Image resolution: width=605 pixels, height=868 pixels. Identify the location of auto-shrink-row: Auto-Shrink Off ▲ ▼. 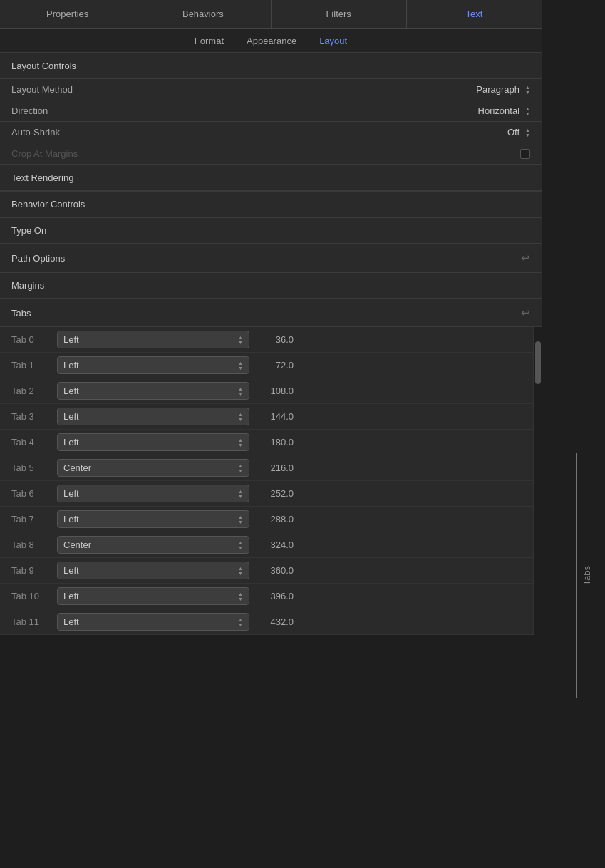
(271, 133).